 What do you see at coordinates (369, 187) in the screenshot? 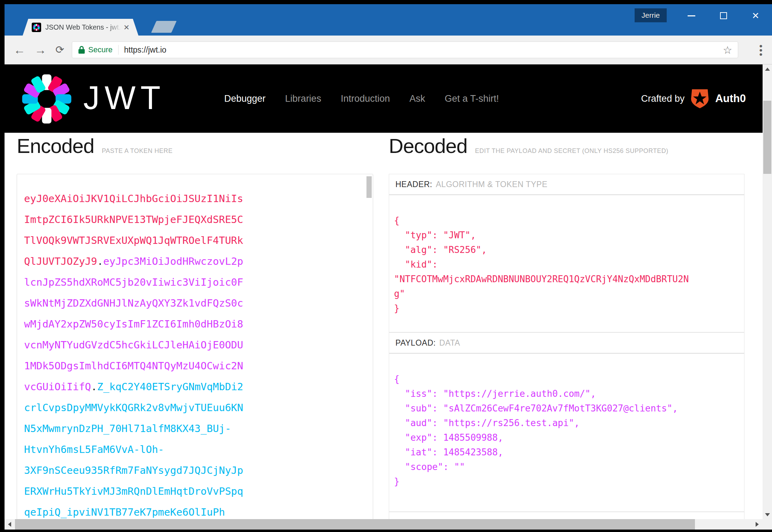
I see `encoded-scrollbar-thumb` at bounding box center [369, 187].